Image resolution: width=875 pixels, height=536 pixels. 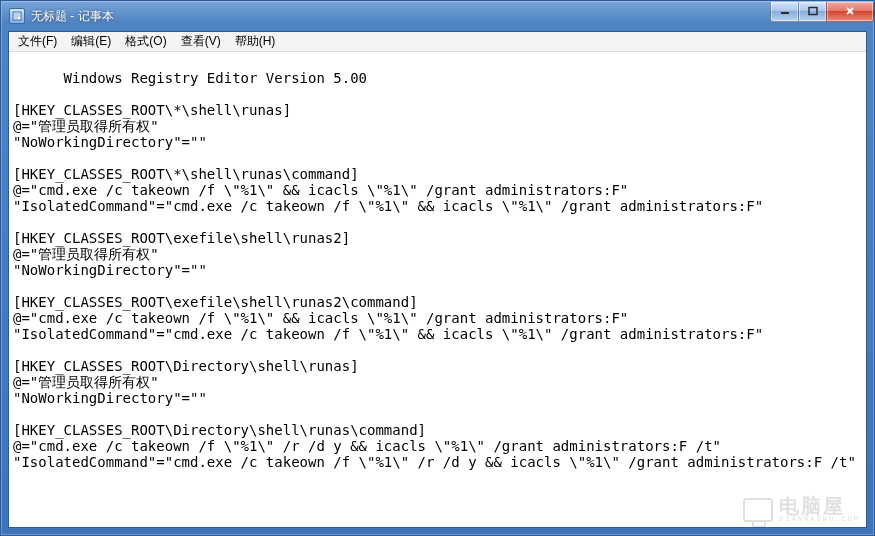 What do you see at coordinates (146, 42) in the screenshot?
I see `menu-format: 格式(O)` at bounding box center [146, 42].